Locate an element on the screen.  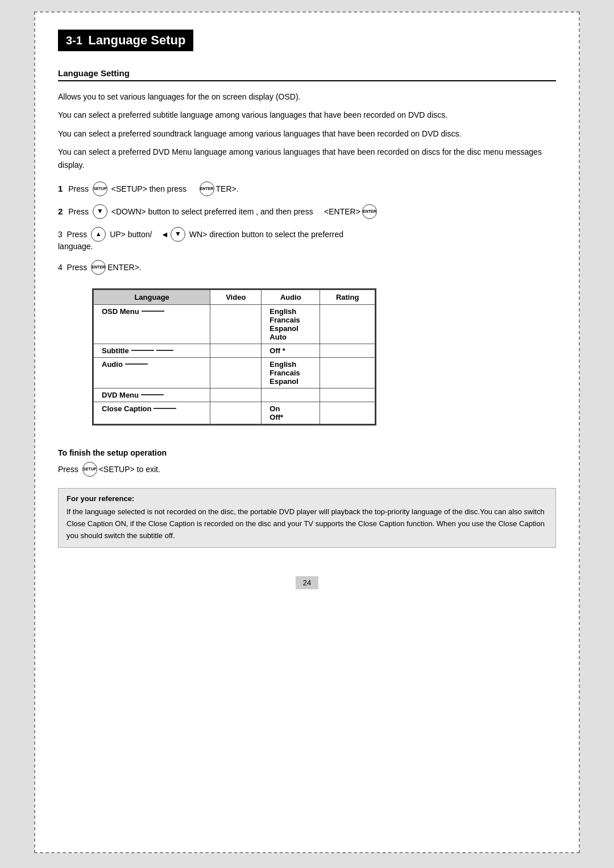
dvd-line is located at coordinates (152, 395).